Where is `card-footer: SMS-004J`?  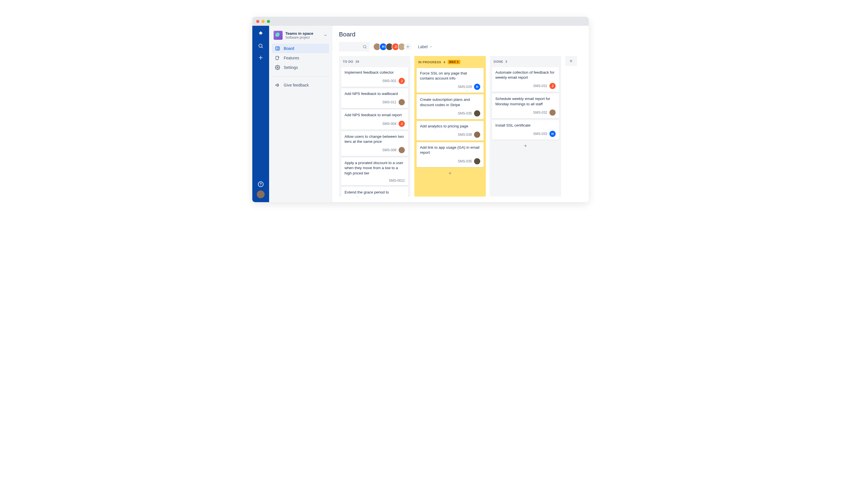
card-footer: SMS-004J is located at coordinates (375, 124).